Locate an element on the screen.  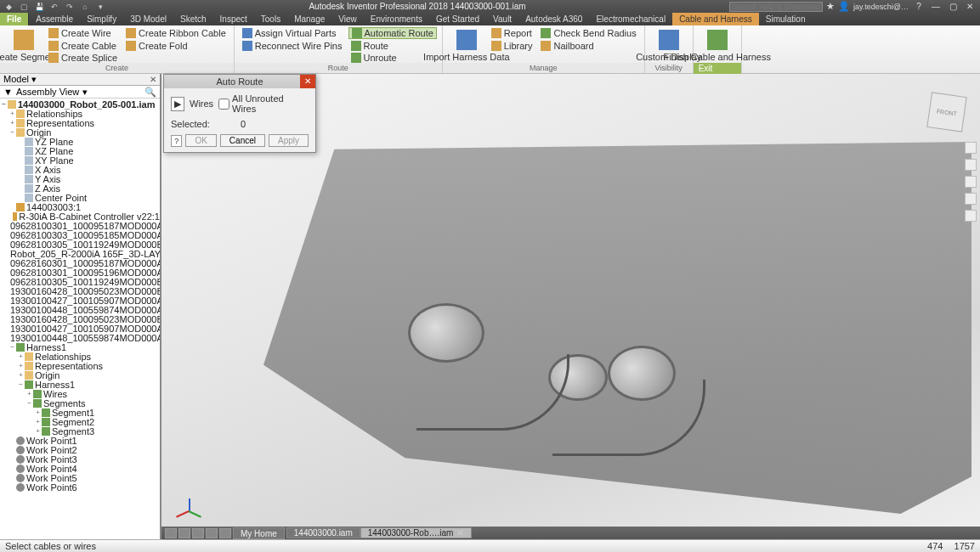
all-unrouted-checkbox: All Unrouted Wires is located at coordinates (263, 104).